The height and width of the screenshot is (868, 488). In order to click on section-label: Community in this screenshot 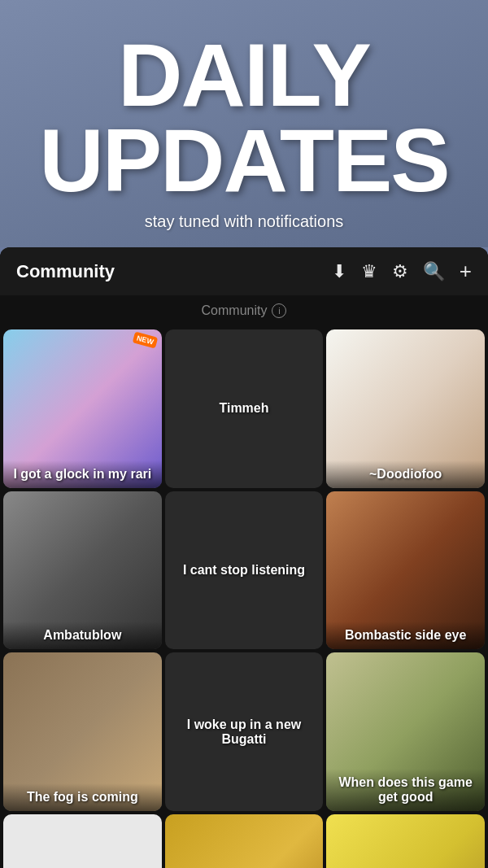, I will do `click(234, 311)`.